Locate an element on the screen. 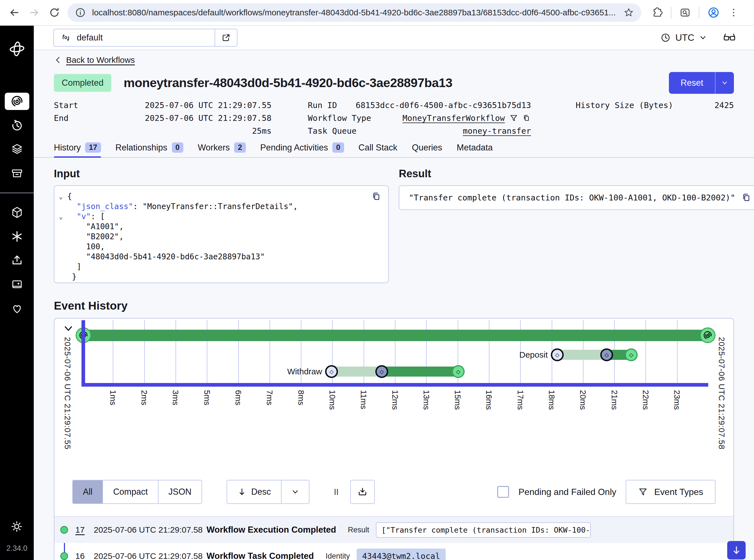 The height and width of the screenshot is (560, 754). sidebar-item-archive is located at coordinates (17, 174).